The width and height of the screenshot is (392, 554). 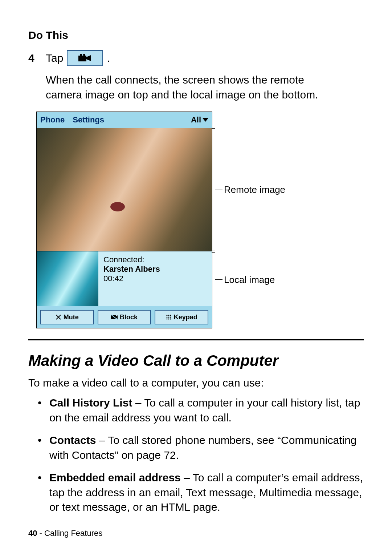 What do you see at coordinates (196, 120) in the screenshot?
I see `menubar-all-label: All` at bounding box center [196, 120].